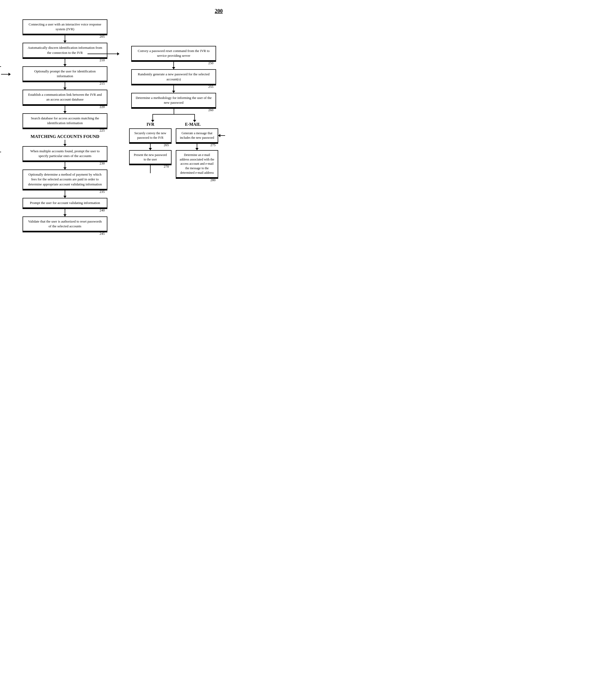  I want to click on email-label: E-MAIL, so click(193, 124).